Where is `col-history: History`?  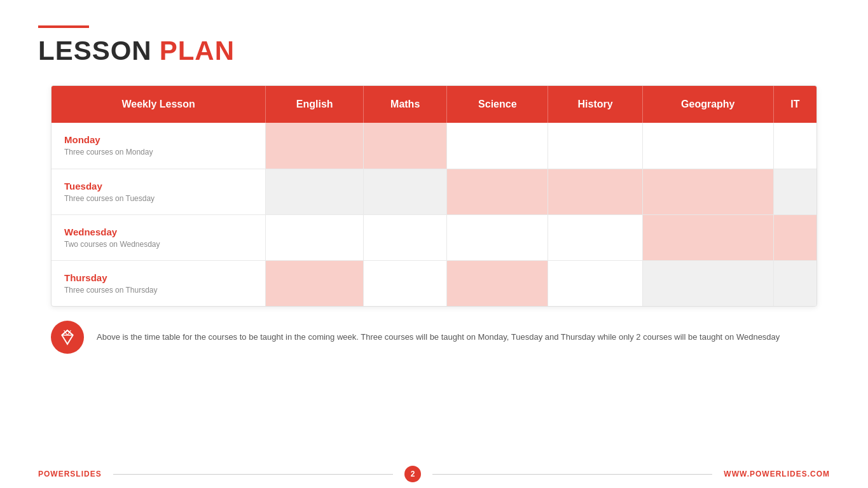 col-history: History is located at coordinates (595, 104).